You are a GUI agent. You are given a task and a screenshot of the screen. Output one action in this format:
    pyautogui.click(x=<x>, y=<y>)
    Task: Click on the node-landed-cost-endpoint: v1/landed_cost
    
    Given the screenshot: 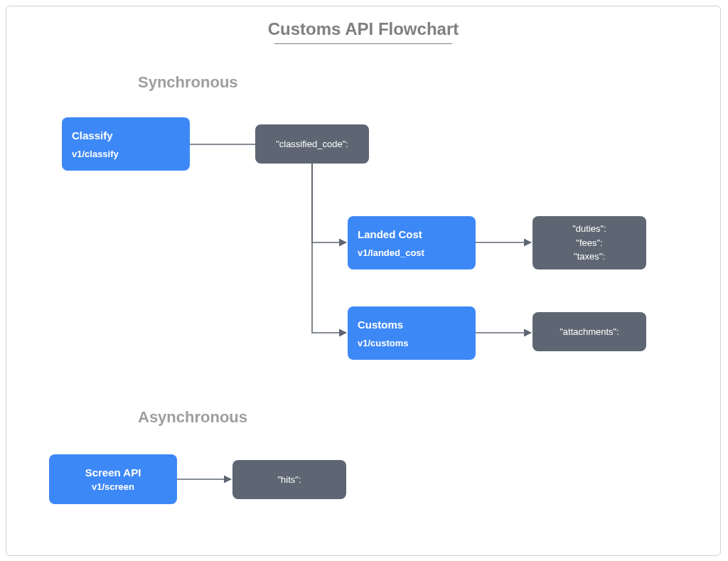 What is the action you would take?
    pyautogui.click(x=412, y=253)
    